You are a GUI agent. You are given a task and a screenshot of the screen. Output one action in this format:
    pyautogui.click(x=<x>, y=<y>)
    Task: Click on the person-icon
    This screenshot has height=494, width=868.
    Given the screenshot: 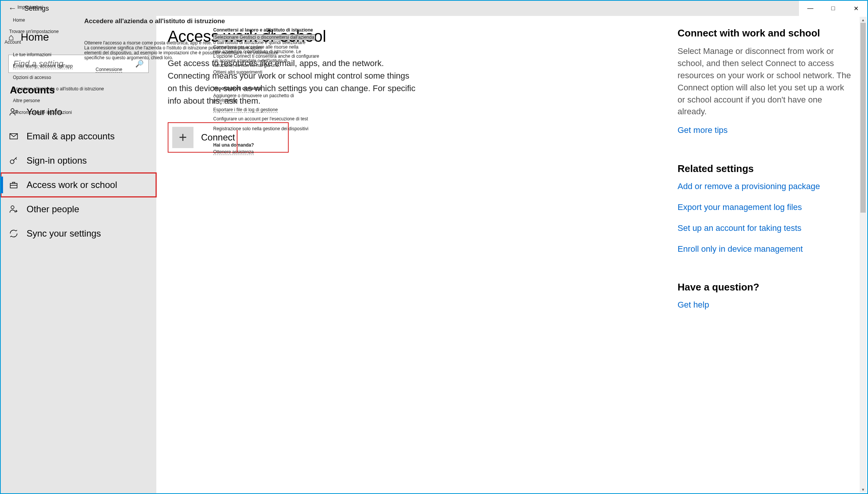 What is the action you would take?
    pyautogui.click(x=14, y=112)
    